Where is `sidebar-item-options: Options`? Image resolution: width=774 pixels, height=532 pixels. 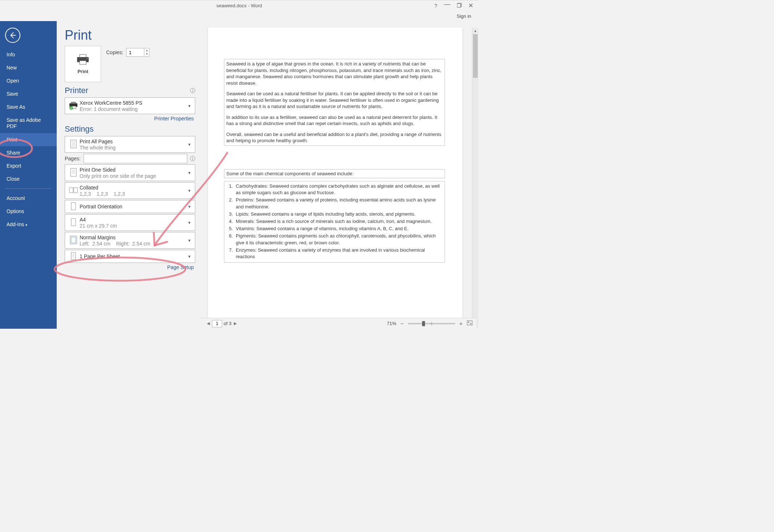
sidebar-item-options: Options is located at coordinates (28, 211).